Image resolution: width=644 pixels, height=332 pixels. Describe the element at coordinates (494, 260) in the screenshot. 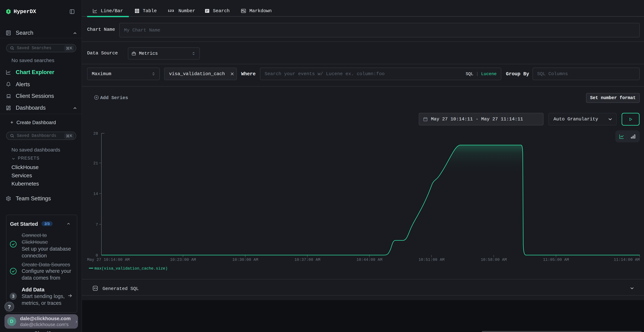

I see `svg-text: 10:58:00 AM` at that location.